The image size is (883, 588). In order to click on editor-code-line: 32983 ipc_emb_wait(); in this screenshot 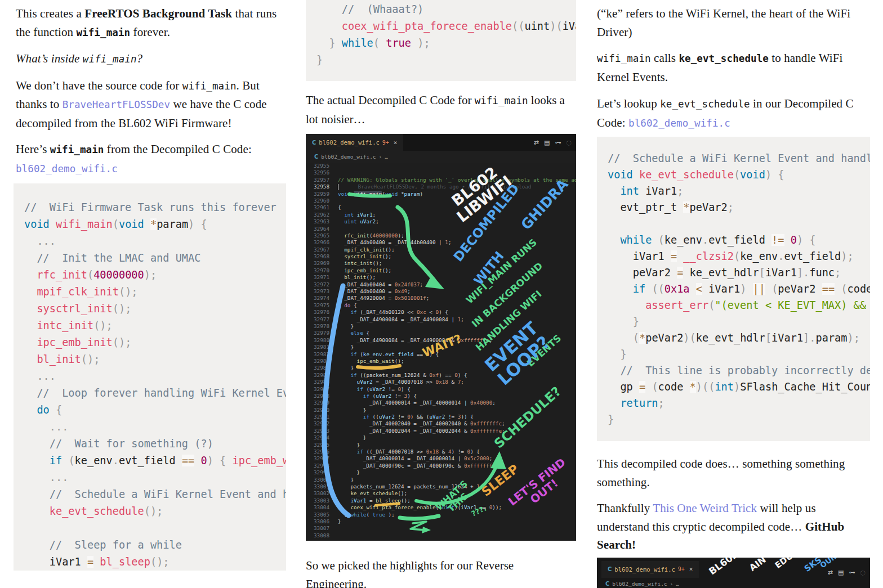, I will do `click(441, 361)`.